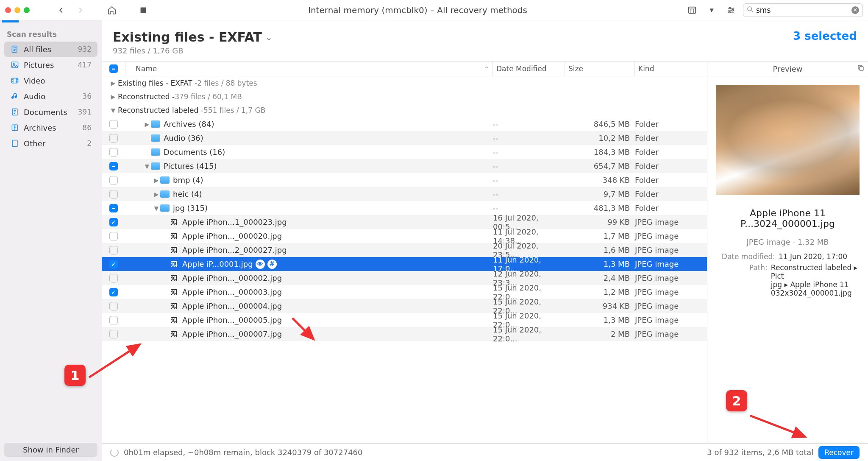 This screenshot has height=461, width=868. I want to click on view-dropdown-icon: ▼, so click(712, 10).